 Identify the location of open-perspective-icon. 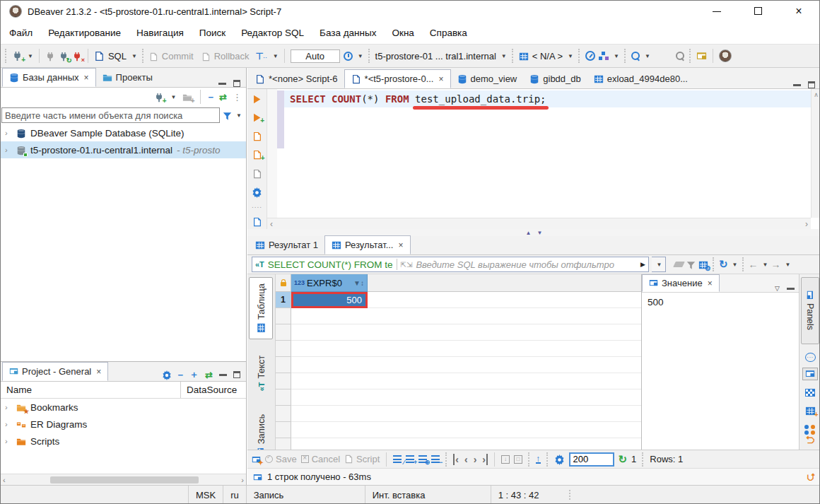
(701, 56).